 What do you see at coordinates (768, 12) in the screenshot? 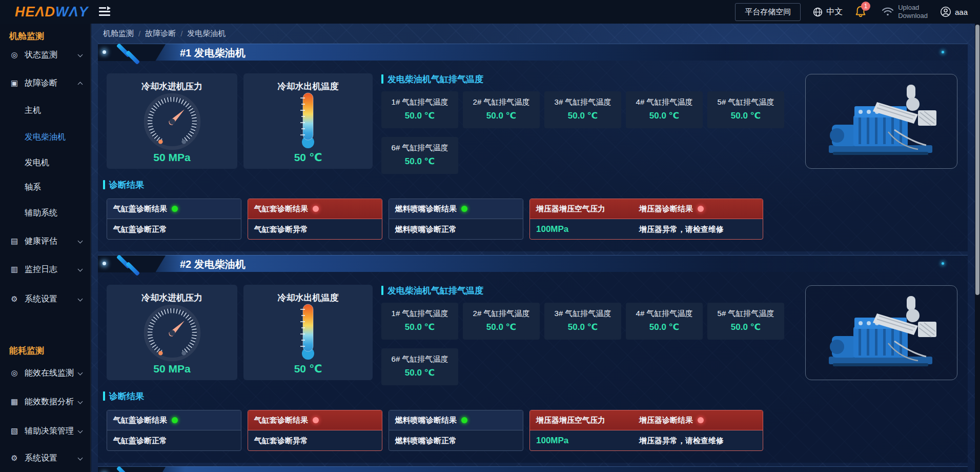
I see `platform-storage-button: 平台存储空间` at bounding box center [768, 12].